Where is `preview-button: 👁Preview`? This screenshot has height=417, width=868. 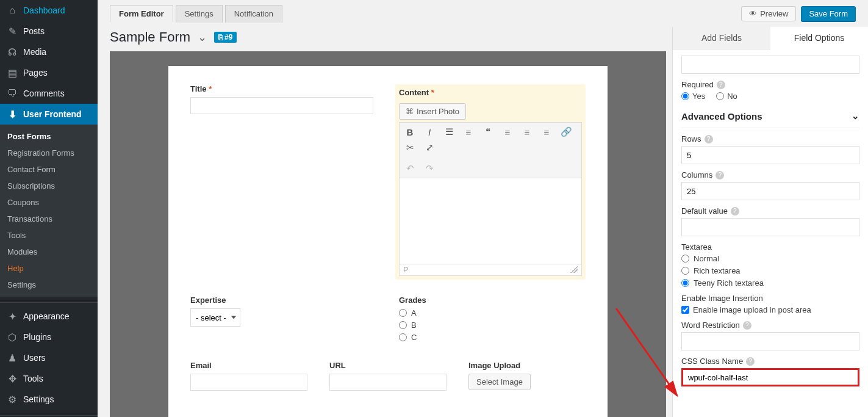 preview-button: 👁Preview is located at coordinates (769, 13).